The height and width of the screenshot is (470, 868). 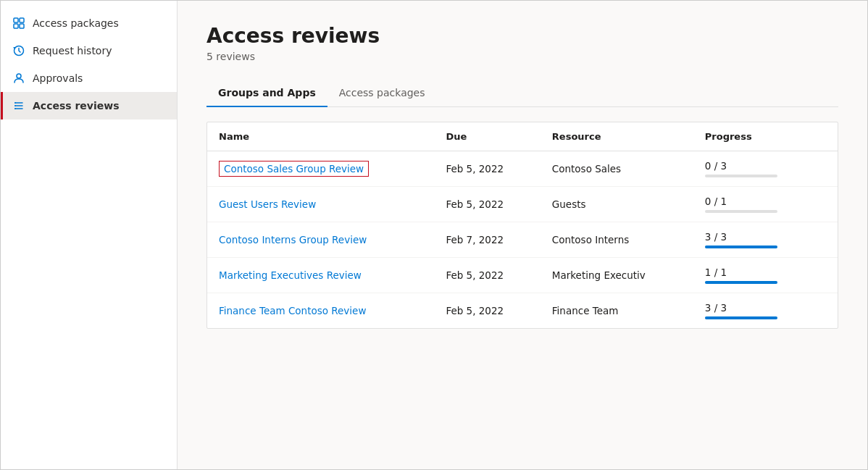 What do you see at coordinates (290, 275) in the screenshot?
I see `review-name-link: Marketing Executives Review` at bounding box center [290, 275].